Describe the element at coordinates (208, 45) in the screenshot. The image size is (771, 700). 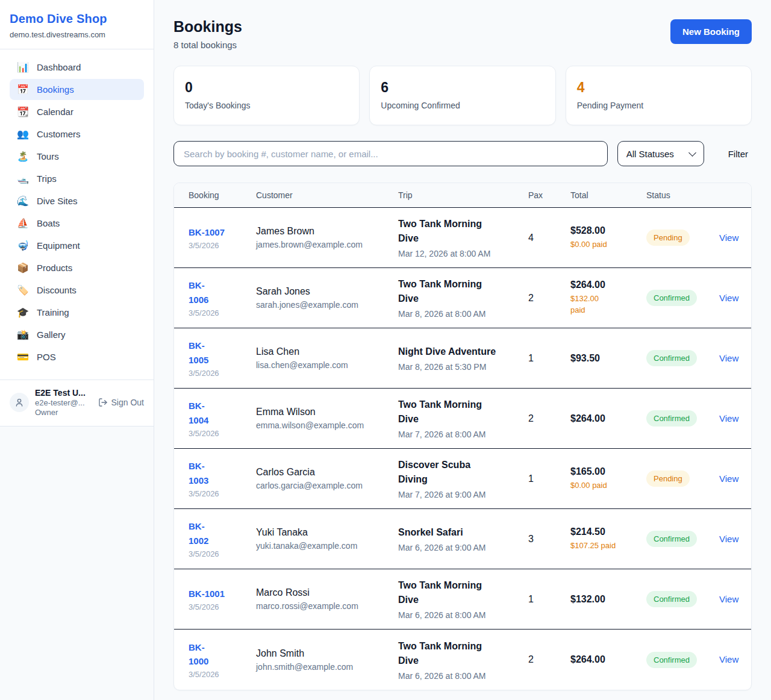
I see `page-subtitle: 8 total bookings` at that location.